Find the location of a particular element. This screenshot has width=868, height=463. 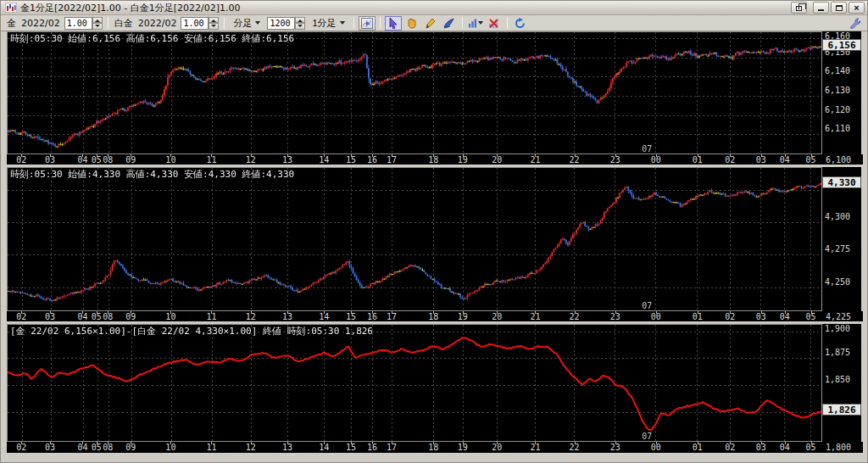

gold-time-label: 00 is located at coordinates (656, 159).